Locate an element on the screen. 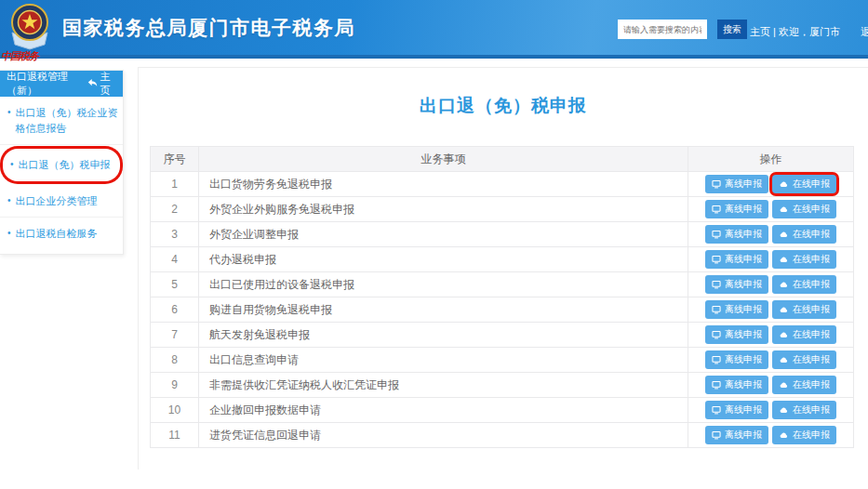  row-business-item: 出口信息查询申请 is located at coordinates (444, 361).